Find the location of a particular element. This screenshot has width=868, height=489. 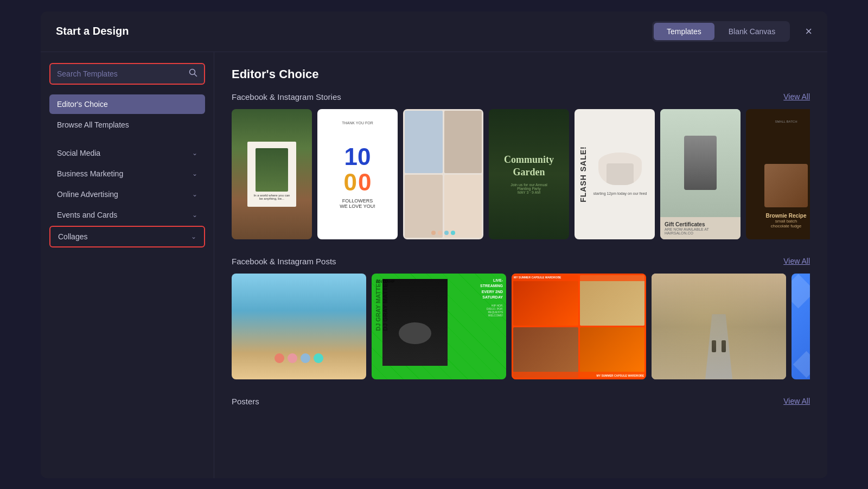

template-card: CommunityGarden Join us for our AnnualPl… is located at coordinates (529, 174).